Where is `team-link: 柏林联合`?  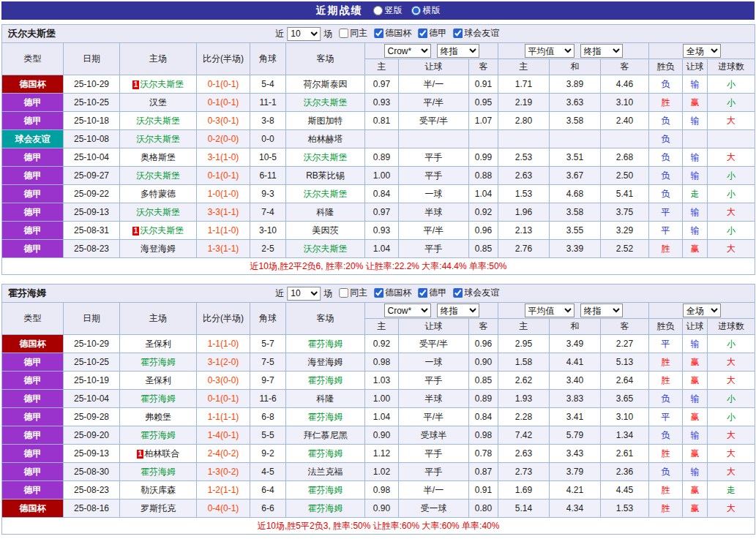 team-link: 柏林联合 is located at coordinates (162, 453).